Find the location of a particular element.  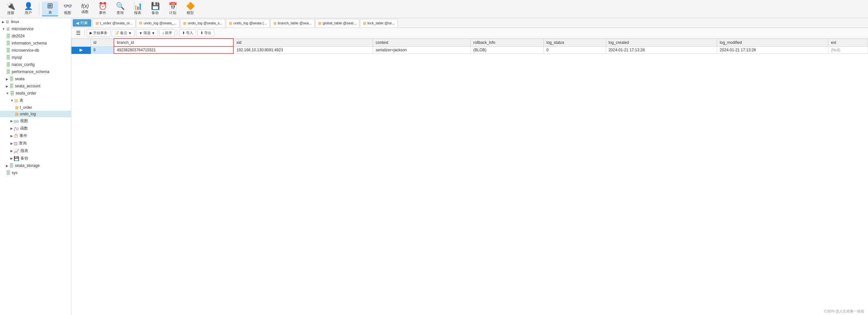

sidebar-item-reports-folder: 📈 报表 is located at coordinates (36, 151).